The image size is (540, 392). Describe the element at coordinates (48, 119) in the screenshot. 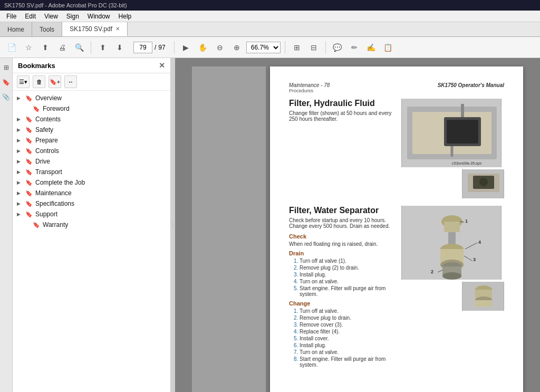

I see `bookmark-label-contents: Contents` at that location.